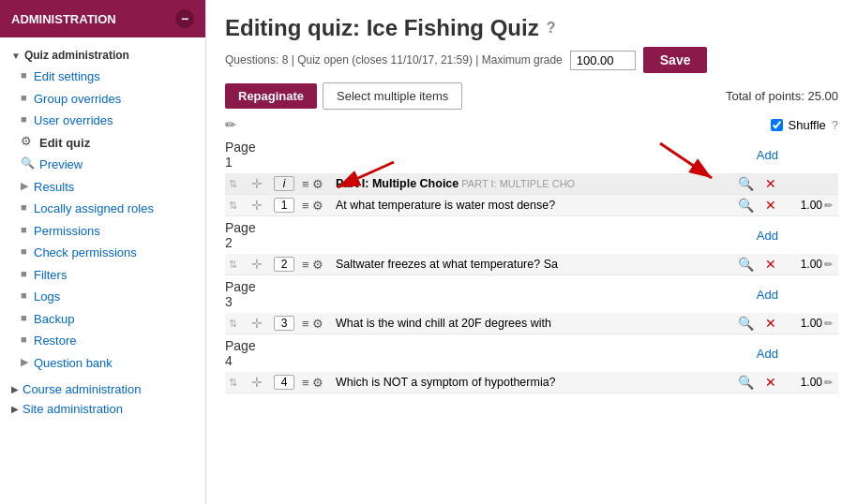 The image size is (857, 504). I want to click on sidebar-item-backup: ■ Backup, so click(103, 319).